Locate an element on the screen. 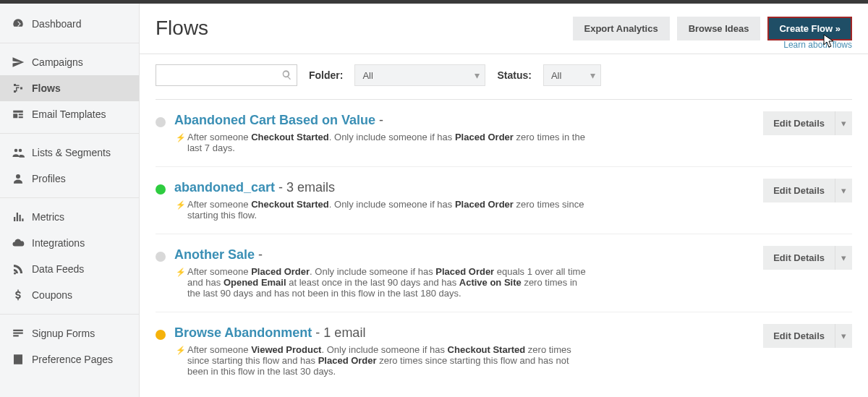 This screenshot has width=868, height=397. sidebar-label: Lists & Segments is located at coordinates (71, 153).